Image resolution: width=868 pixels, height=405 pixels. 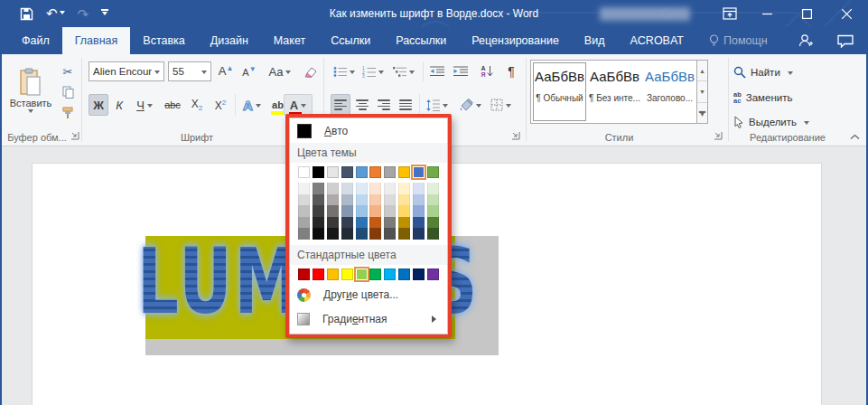 I want to click on shading-caret, so click(x=479, y=107).